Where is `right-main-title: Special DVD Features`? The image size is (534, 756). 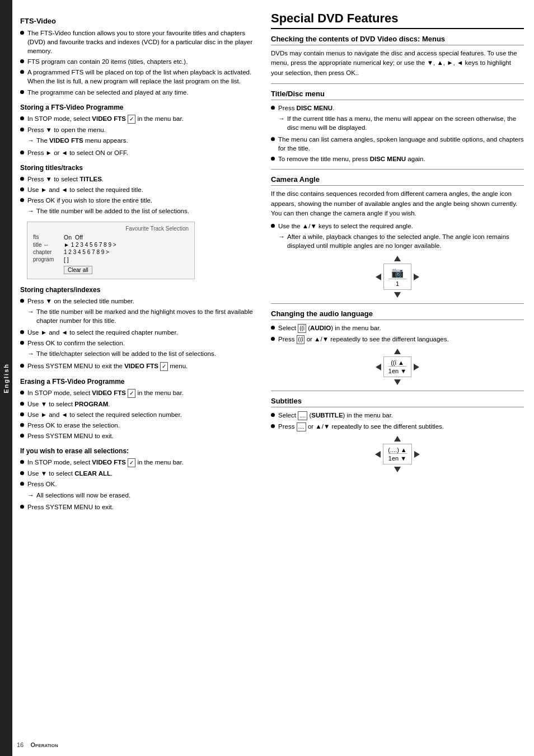
right-main-title: Special DVD Features is located at coordinates (397, 20).